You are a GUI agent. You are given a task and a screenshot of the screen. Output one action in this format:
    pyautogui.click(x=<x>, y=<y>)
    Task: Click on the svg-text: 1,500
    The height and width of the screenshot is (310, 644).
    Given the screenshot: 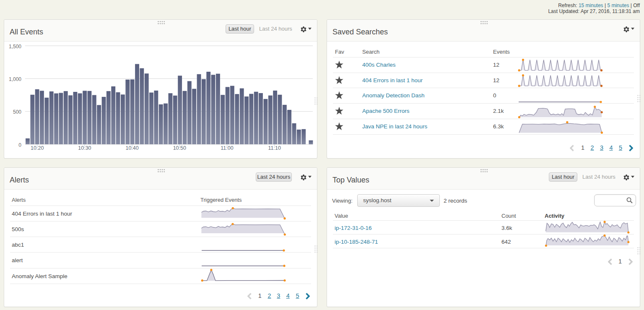 What is the action you would take?
    pyautogui.click(x=15, y=47)
    